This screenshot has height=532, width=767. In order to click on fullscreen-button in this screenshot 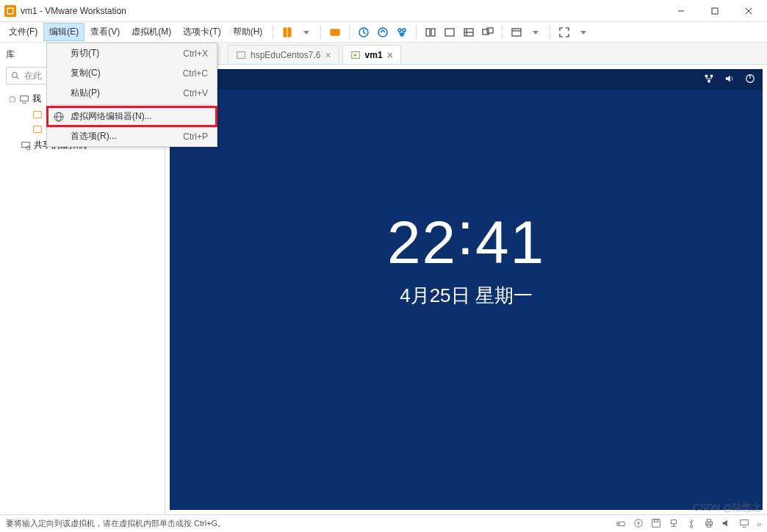, I will do `click(564, 32)`.